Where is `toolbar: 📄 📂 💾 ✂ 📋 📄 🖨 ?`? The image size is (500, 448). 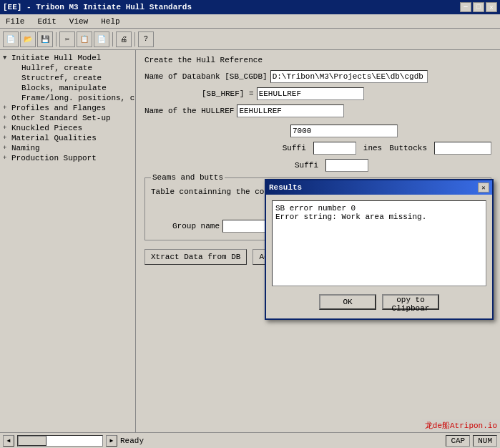 toolbar: 📄 📂 💾 ✂ 📋 📄 🖨 ? is located at coordinates (250, 39).